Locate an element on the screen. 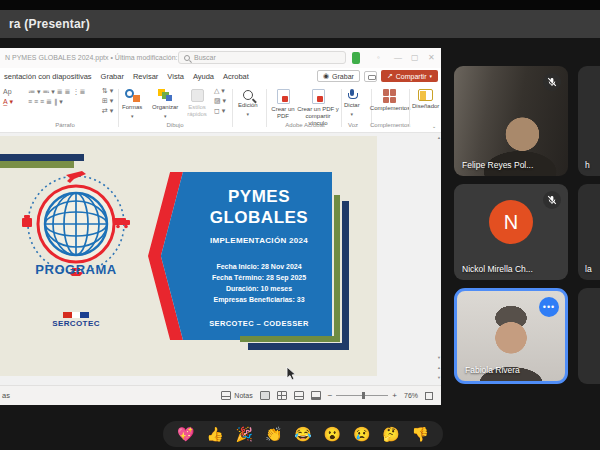  share-window-title: ra (Presentar) is located at coordinates (50, 24).